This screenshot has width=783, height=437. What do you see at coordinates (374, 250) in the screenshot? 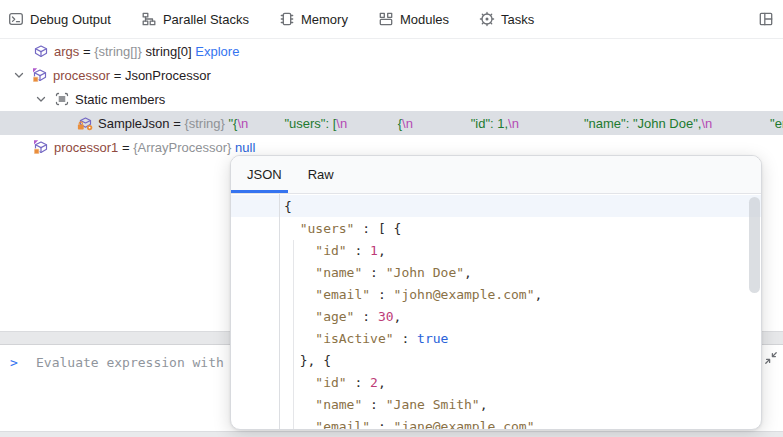
I see `token-num: 1` at bounding box center [374, 250].